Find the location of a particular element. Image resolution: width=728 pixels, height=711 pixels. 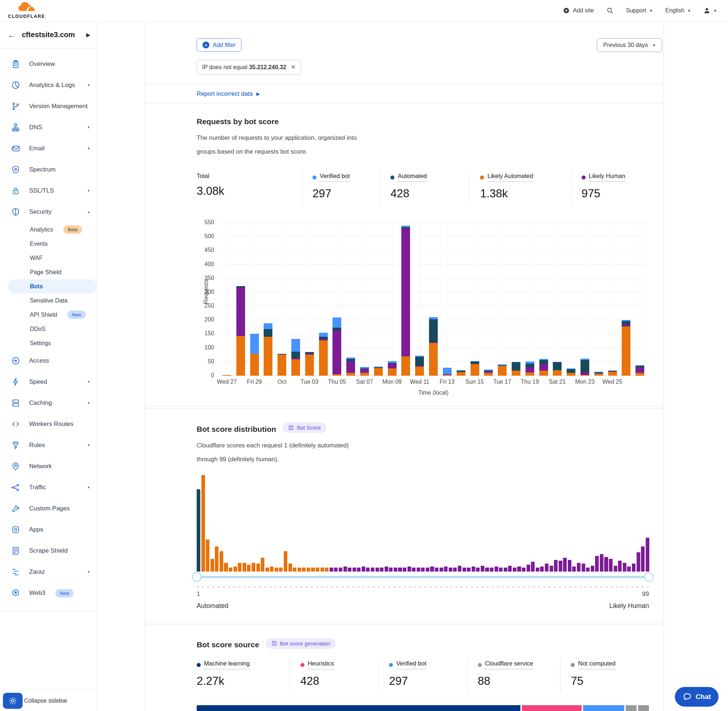

sidebar-item-speed: Speed▼ is located at coordinates (49, 382).